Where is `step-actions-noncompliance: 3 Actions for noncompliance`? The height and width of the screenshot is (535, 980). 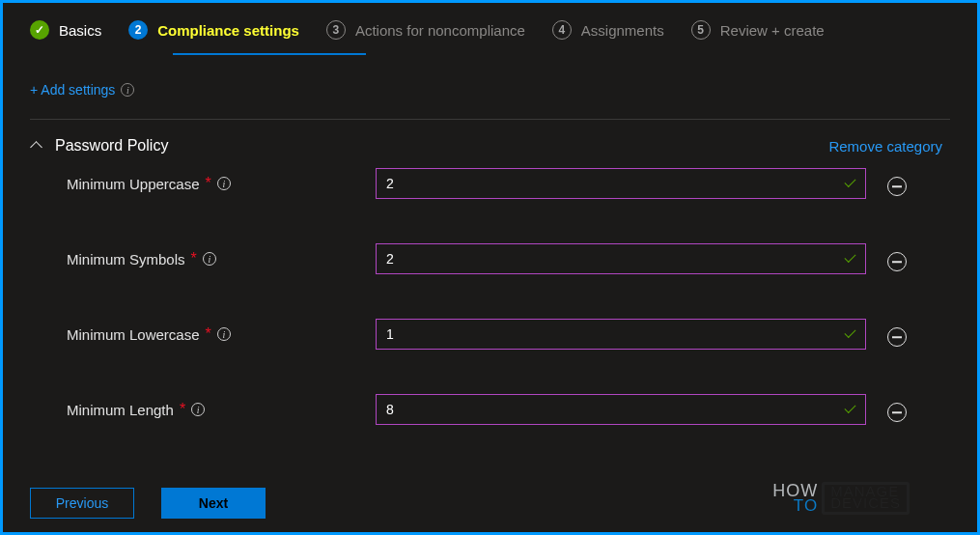 step-actions-noncompliance: 3 Actions for noncompliance is located at coordinates (426, 30).